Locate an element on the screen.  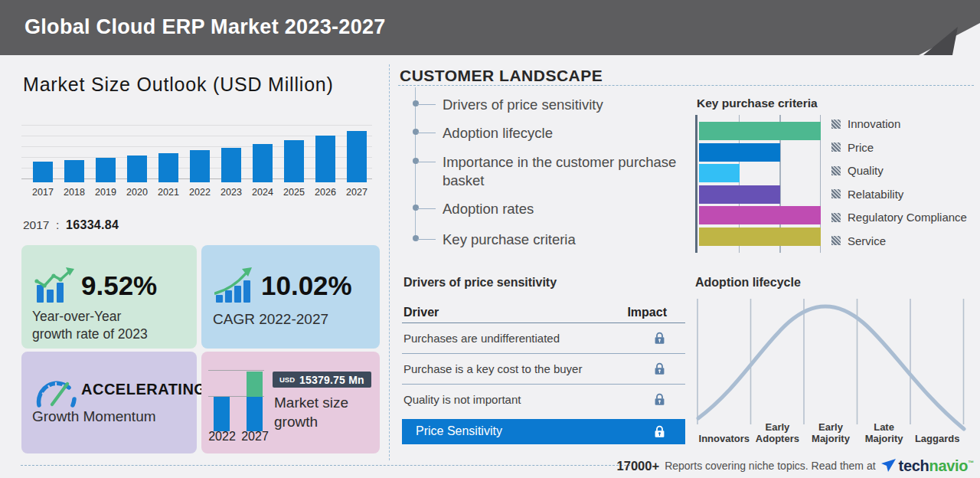
market-bars: 2017201820192020202120222023202420252026… is located at coordinates (200, 156).